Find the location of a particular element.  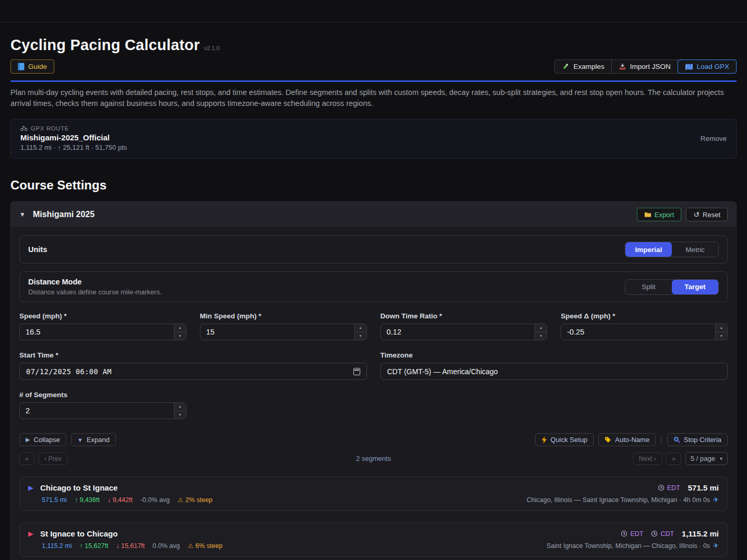

segments-toolbar: ▶ Collapse ▼ Expand Quick Setup is located at coordinates (374, 439).